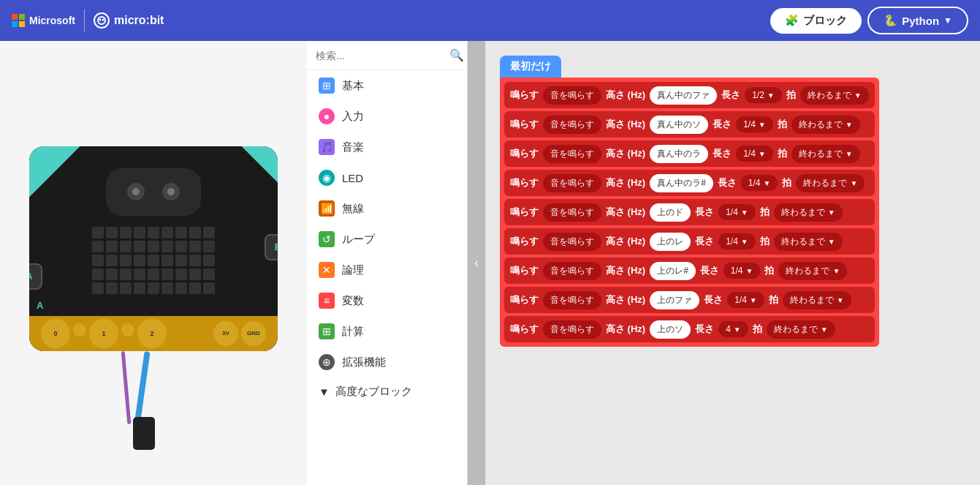  I want to click on block-row: 鳴らす 音を鳴らす 高さ (Hz) 上のド 長さ 1/4 ▼ 拍 終わるまで ▼, so click(690, 212).